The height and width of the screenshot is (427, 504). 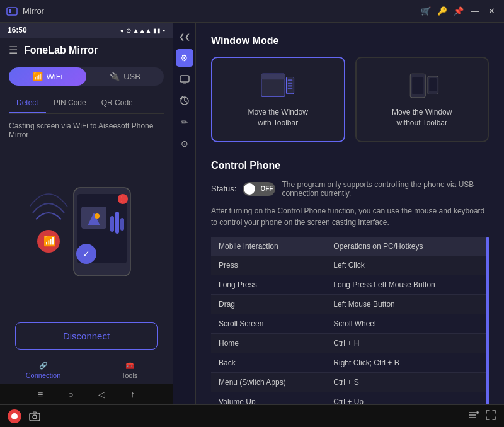 What do you see at coordinates (278, 100) in the screenshot?
I see `window-card-with-toolbar: Move the Window with Toolbar` at bounding box center [278, 100].